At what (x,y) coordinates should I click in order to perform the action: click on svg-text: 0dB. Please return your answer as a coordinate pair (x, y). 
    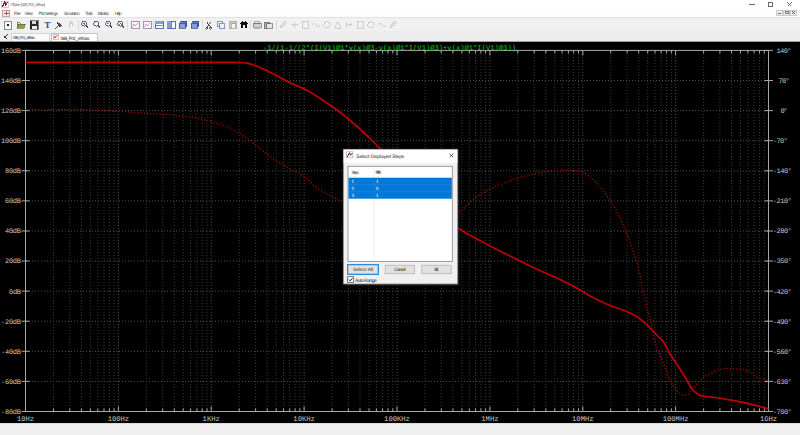
    Looking at the image, I should click on (15, 292).